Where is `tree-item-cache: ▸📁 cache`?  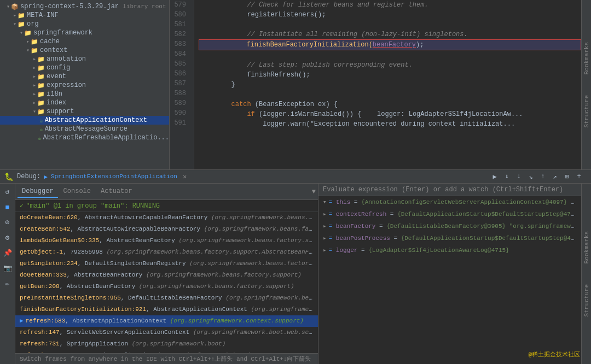 tree-item-cache: ▸📁 cache is located at coordinates (84, 42).